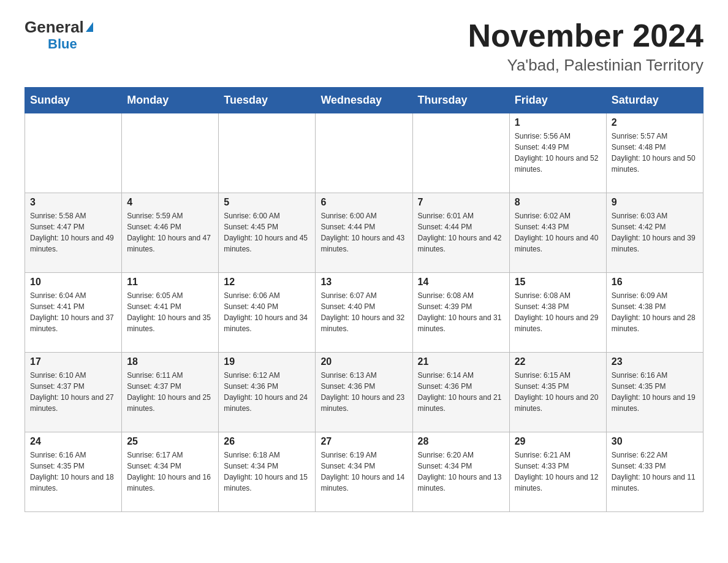  I want to click on day-info: Sunrise: 6:20 AMSunset: 4:34 PMDaylight:…, so click(461, 472).